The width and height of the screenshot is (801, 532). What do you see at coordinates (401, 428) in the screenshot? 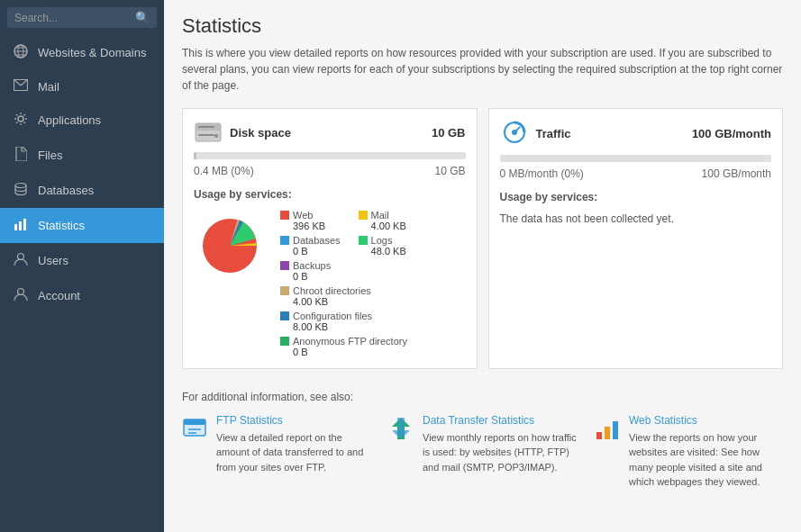
I see `data-transfer-icon` at bounding box center [401, 428].